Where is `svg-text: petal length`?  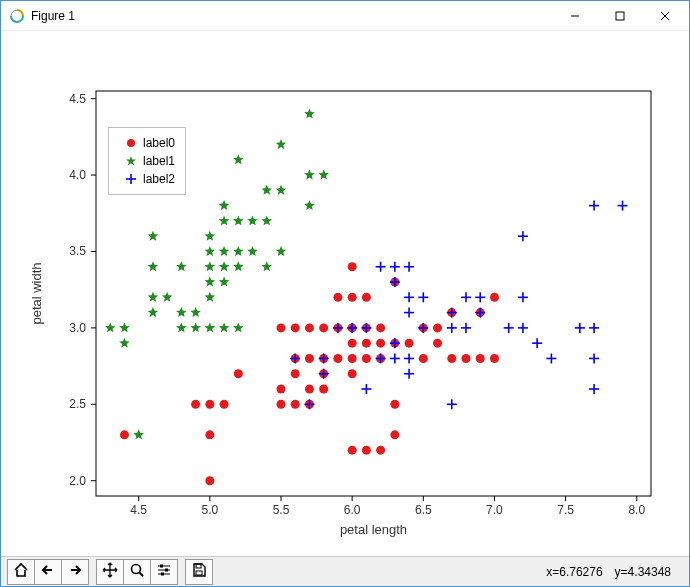
svg-text: petal length is located at coordinates (374, 530).